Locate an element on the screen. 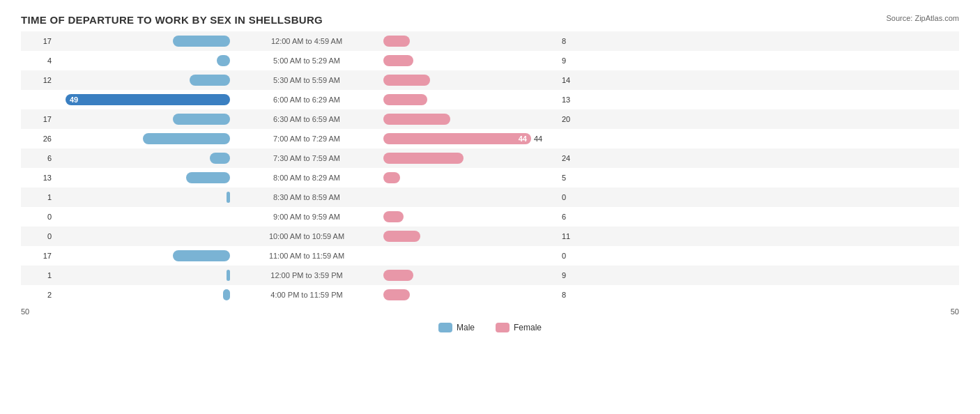  male-label: Male is located at coordinates (466, 328).